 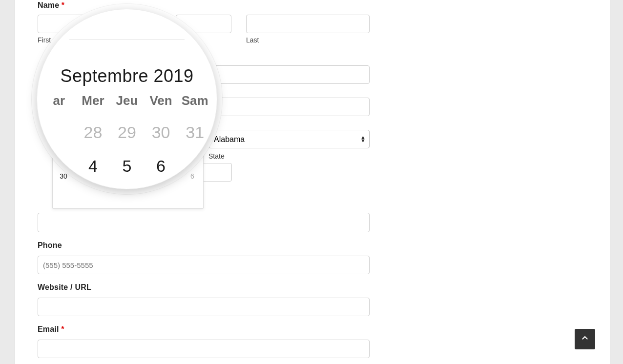 I want to click on state-sublabel: State, so click(x=289, y=156).